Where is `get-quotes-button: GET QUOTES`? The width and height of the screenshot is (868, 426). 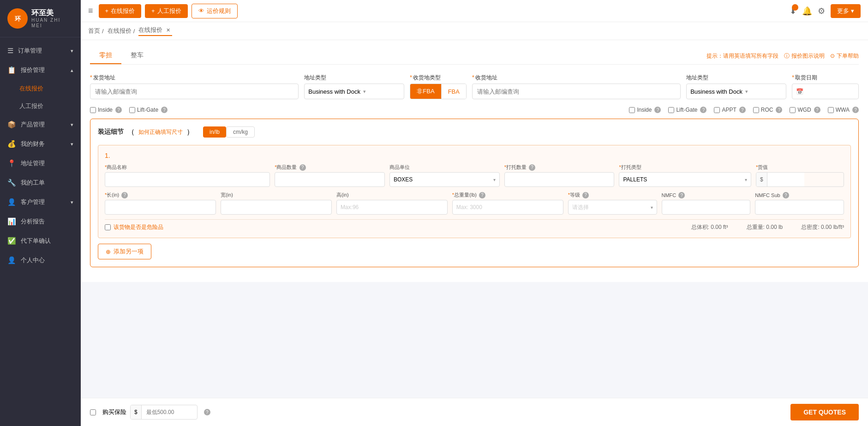 get-quotes-button: GET QUOTES is located at coordinates (825, 412).